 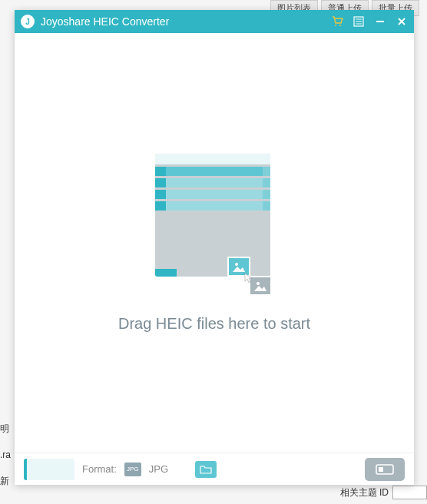 What do you see at coordinates (133, 469) in the screenshot?
I see `format-badge-text: JPG` at bounding box center [133, 469].